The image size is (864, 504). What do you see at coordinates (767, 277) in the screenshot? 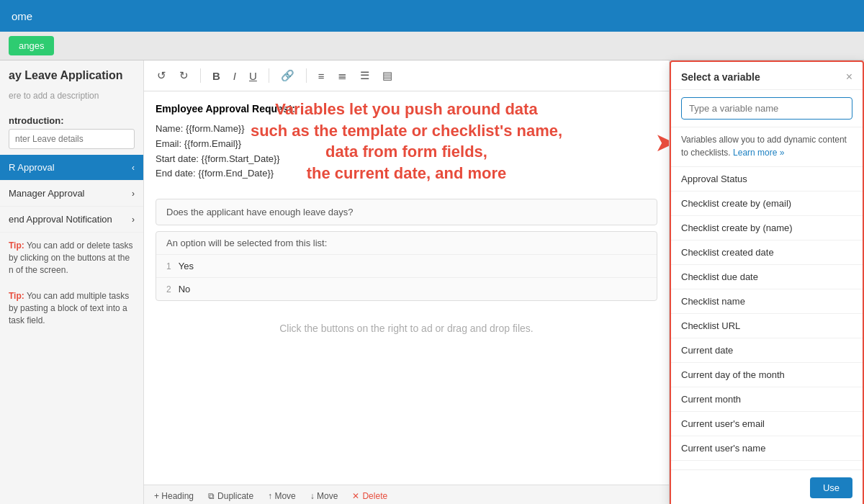
I see `variable-list-item: Checklist due date` at bounding box center [767, 277].